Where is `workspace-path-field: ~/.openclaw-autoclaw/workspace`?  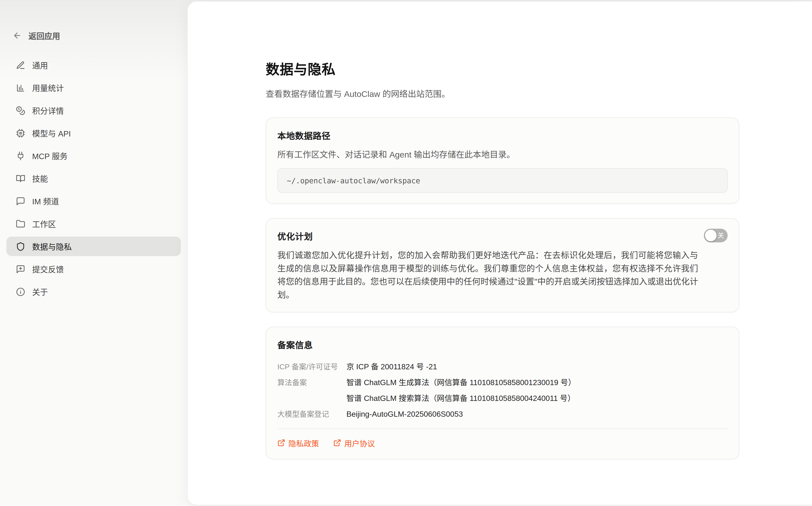 workspace-path-field: ~/.openclaw-autoclaw/workspace is located at coordinates (502, 180).